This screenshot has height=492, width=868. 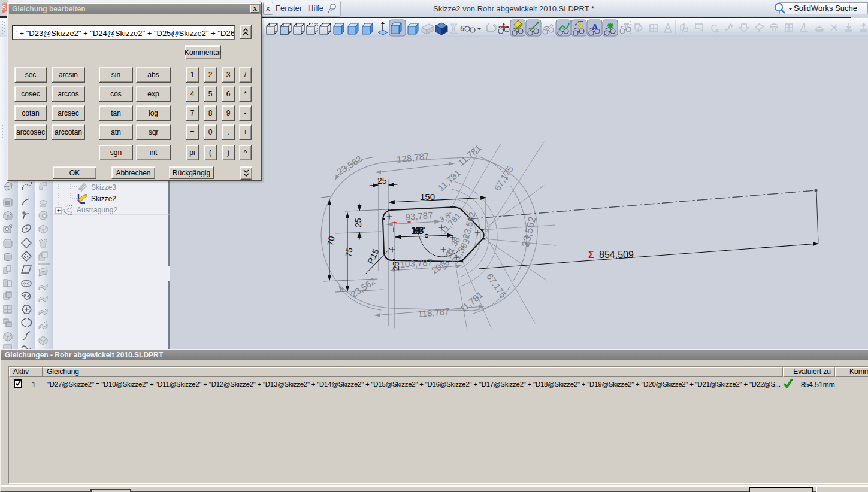 What do you see at coordinates (349, 165) in the screenshot?
I see `svg-text: 23,562` at bounding box center [349, 165].